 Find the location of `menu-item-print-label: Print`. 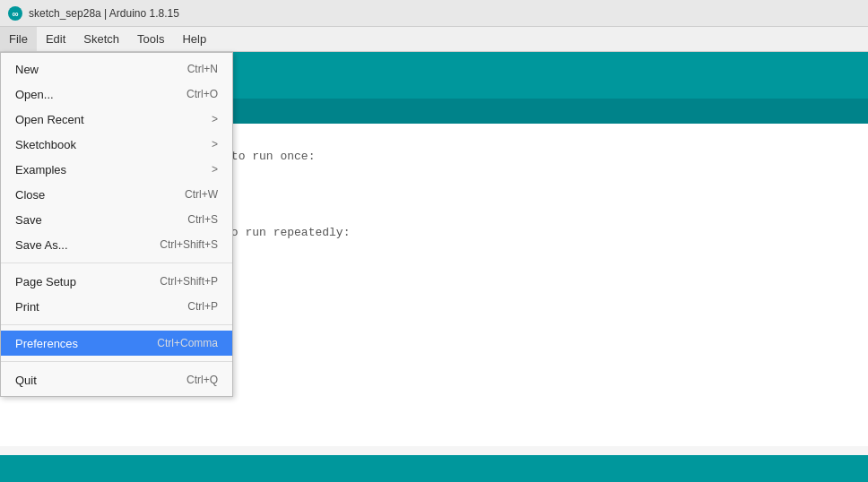

menu-item-print-label: Print is located at coordinates (27, 306).